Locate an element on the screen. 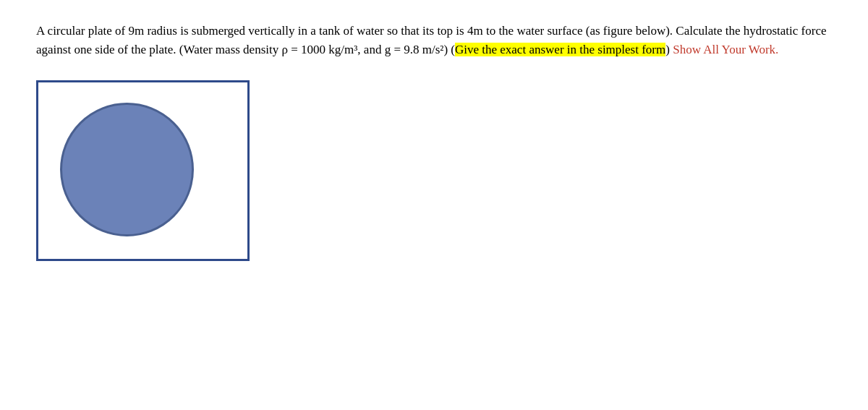 Image resolution: width=868 pixels, height=410 pixels. circle-plate is located at coordinates (127, 169).